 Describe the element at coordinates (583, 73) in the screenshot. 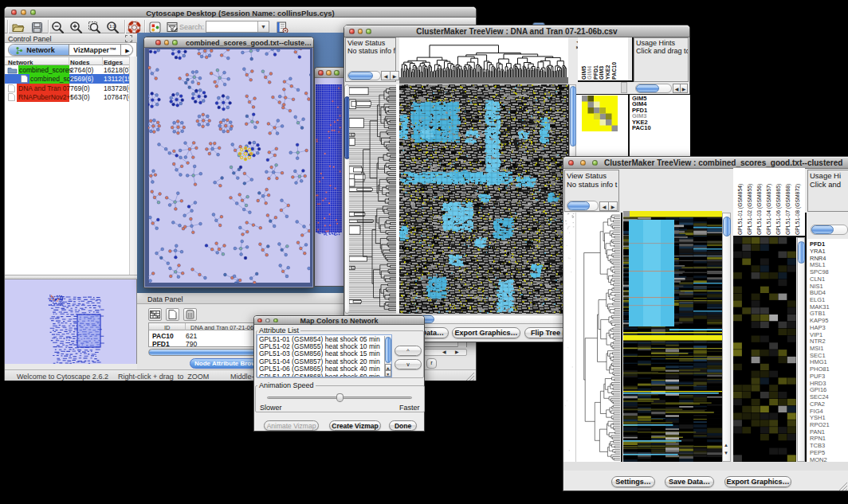

I see `svg-text: GIM5` at that location.